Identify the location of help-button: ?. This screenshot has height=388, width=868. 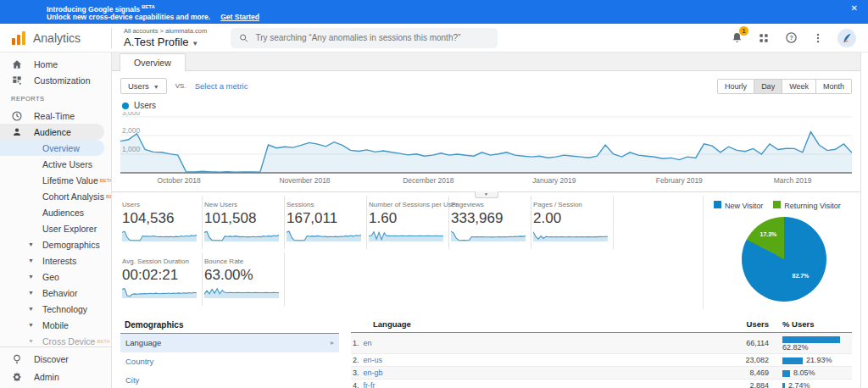
(791, 38).